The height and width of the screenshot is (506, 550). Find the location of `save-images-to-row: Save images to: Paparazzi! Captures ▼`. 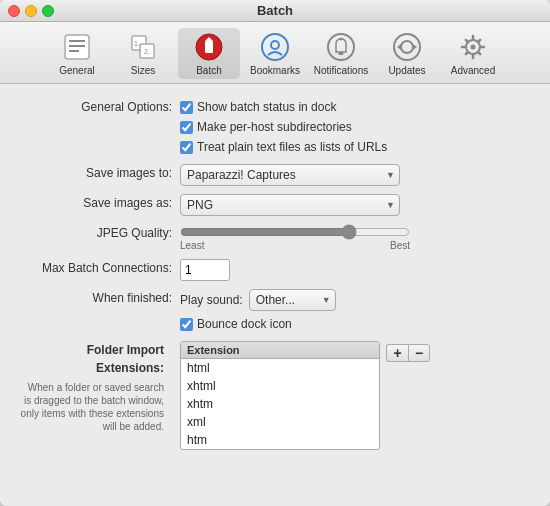

save-images-to-row: Save images to: Paparazzi! Captures ▼ is located at coordinates (275, 175).